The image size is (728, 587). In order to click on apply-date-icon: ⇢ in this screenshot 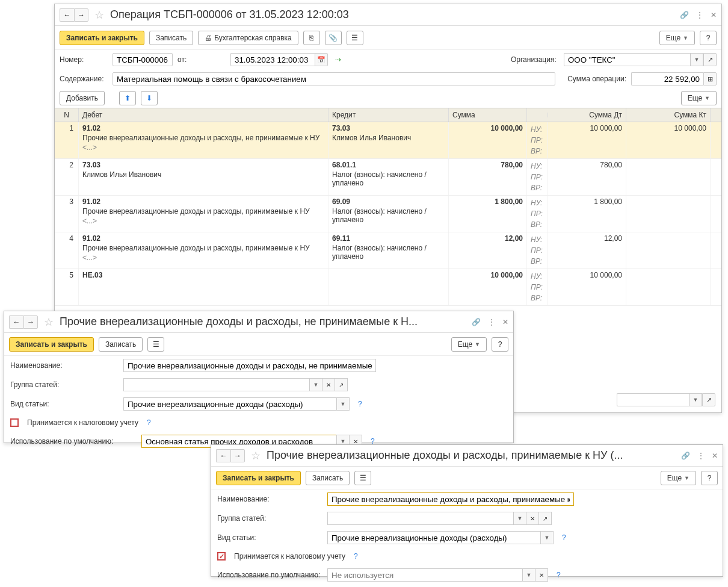, I will do `click(338, 60)`.